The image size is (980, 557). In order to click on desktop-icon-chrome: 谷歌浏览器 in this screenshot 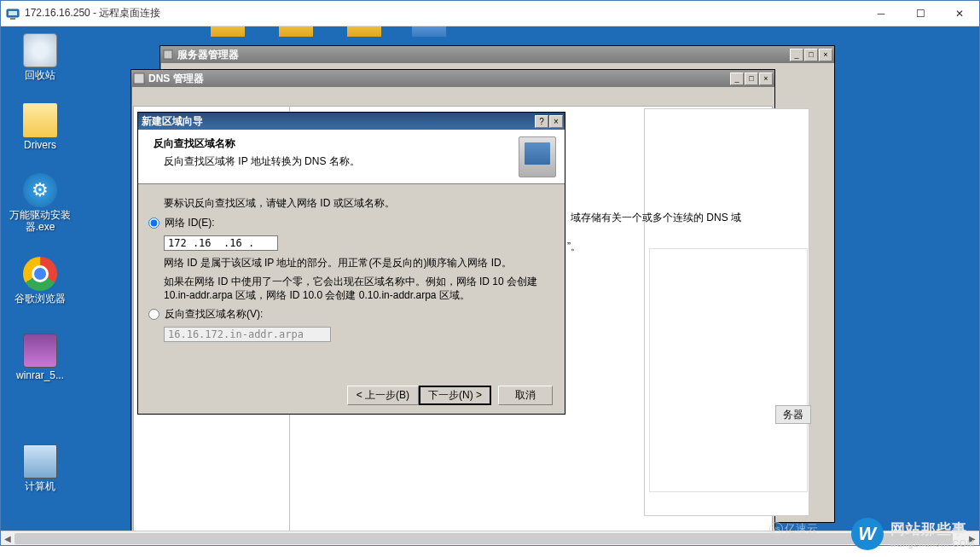, I will do `click(40, 281)`.